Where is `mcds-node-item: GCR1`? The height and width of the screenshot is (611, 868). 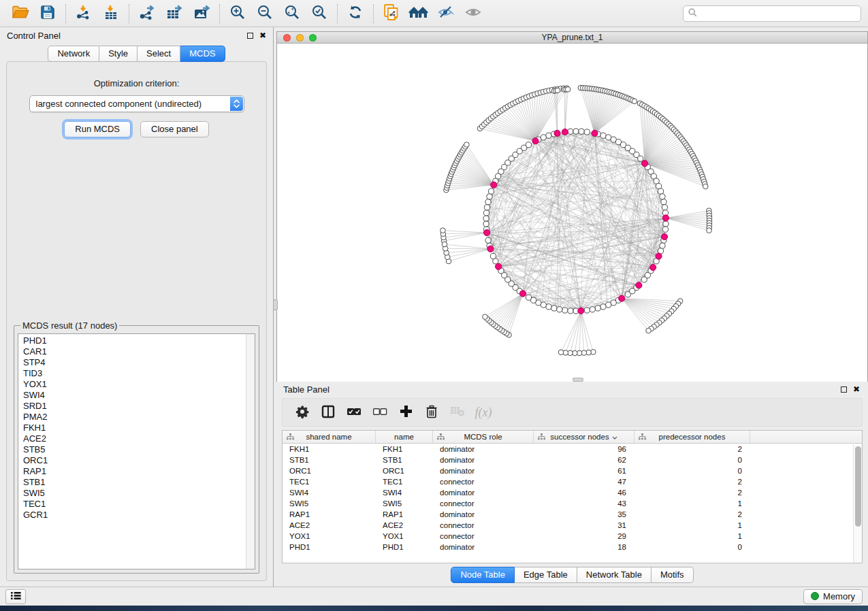
mcds-node-item: GCR1 is located at coordinates (139, 515).